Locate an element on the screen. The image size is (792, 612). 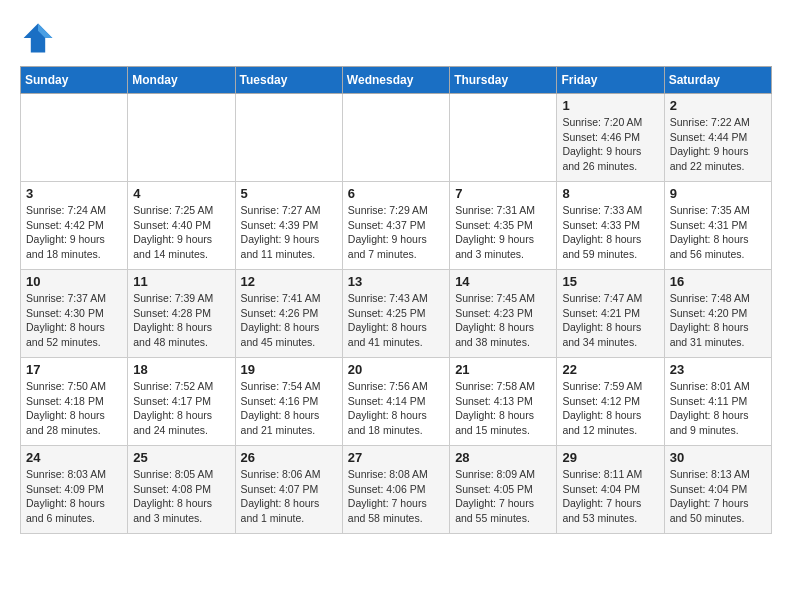
day-number: 9 is located at coordinates (718, 194).